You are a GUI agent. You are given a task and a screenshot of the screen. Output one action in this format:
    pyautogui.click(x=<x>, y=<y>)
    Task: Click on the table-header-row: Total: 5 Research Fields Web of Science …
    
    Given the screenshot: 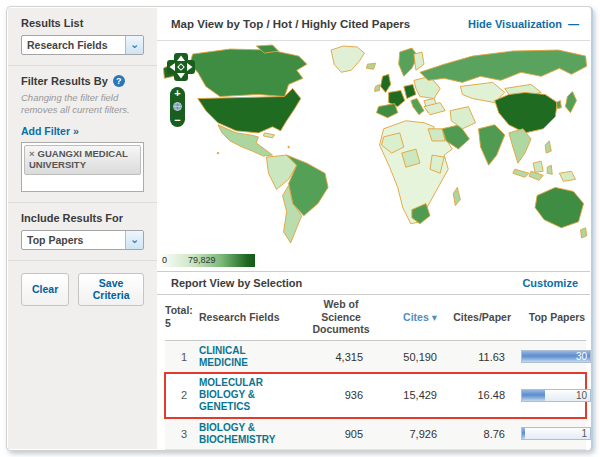 What is the action you would take?
    pyautogui.click(x=376, y=318)
    